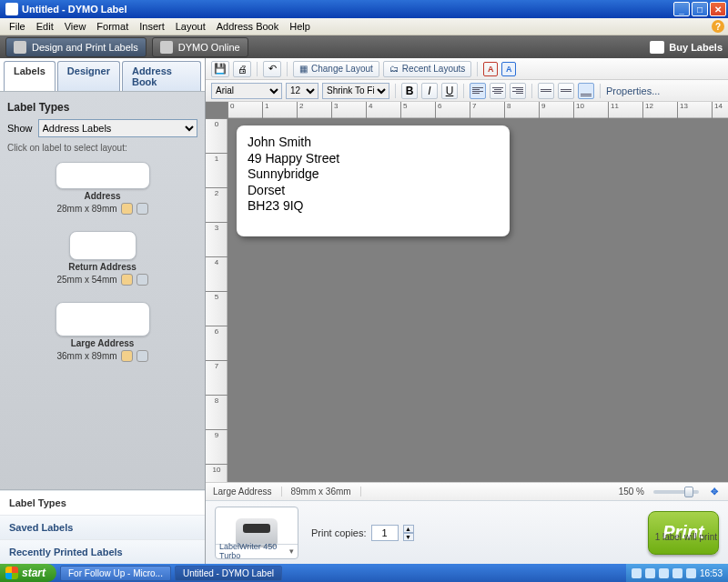  Describe the element at coordinates (102, 75) in the screenshot. I see `sidebar-tabs: Labels Designer Address Book` at that location.